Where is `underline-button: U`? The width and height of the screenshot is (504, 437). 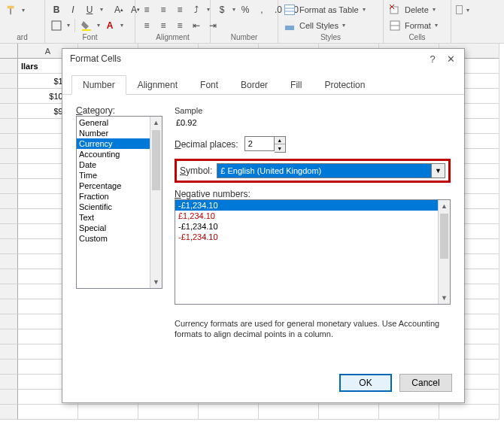 underline-button: U is located at coordinates (90, 10).